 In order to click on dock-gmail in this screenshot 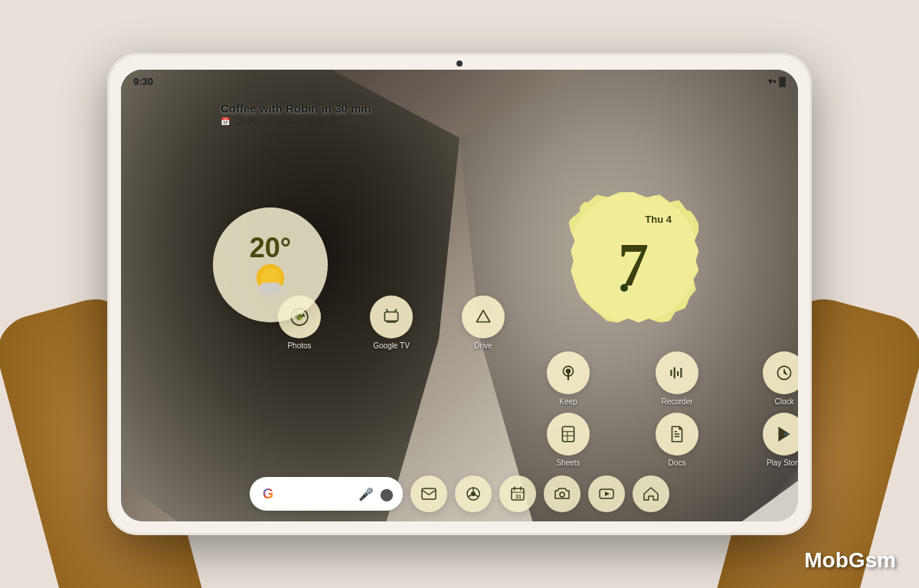, I will do `click(429, 494)`.